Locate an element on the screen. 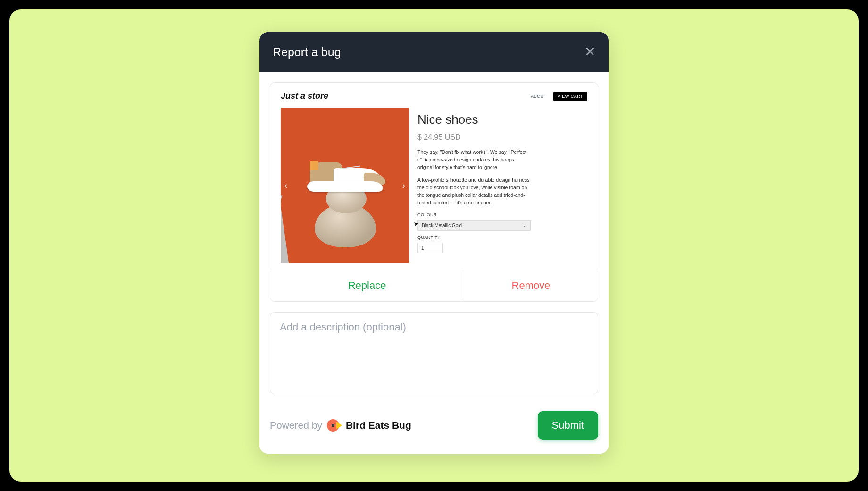 The width and height of the screenshot is (868, 491). powered-by: Powered by Bird Eats Bug is located at coordinates (341, 425).